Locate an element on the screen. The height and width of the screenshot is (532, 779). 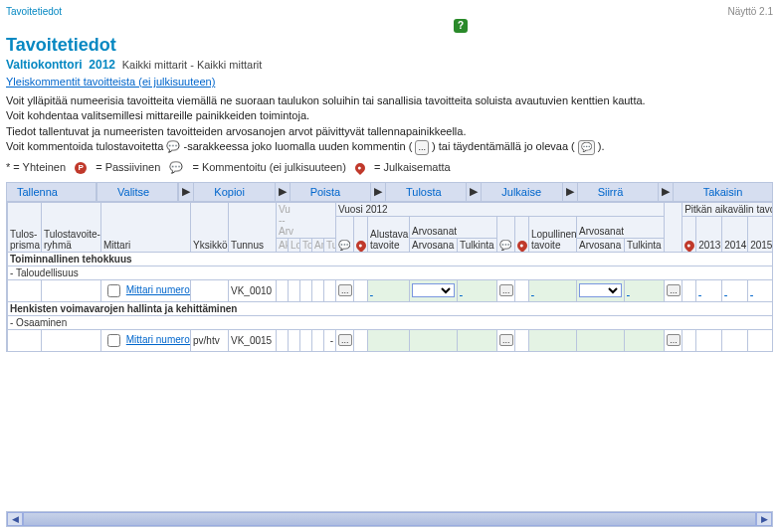
comment-btn-1a: ... is located at coordinates (345, 290).